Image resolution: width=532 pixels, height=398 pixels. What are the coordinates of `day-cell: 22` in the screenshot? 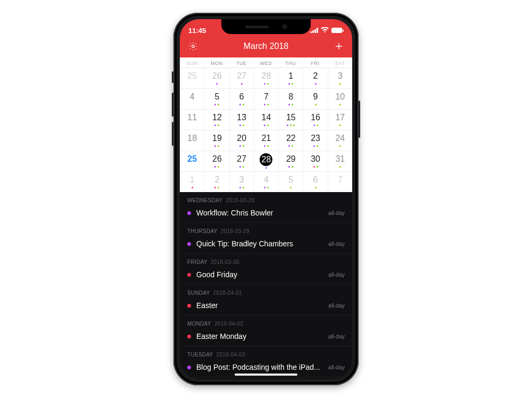 It's located at (290, 140).